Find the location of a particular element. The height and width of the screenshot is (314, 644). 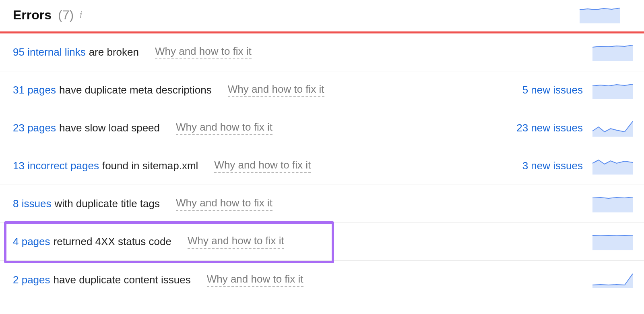

issue-text: 4 pagesreturned 4XX status code is located at coordinates (92, 242).